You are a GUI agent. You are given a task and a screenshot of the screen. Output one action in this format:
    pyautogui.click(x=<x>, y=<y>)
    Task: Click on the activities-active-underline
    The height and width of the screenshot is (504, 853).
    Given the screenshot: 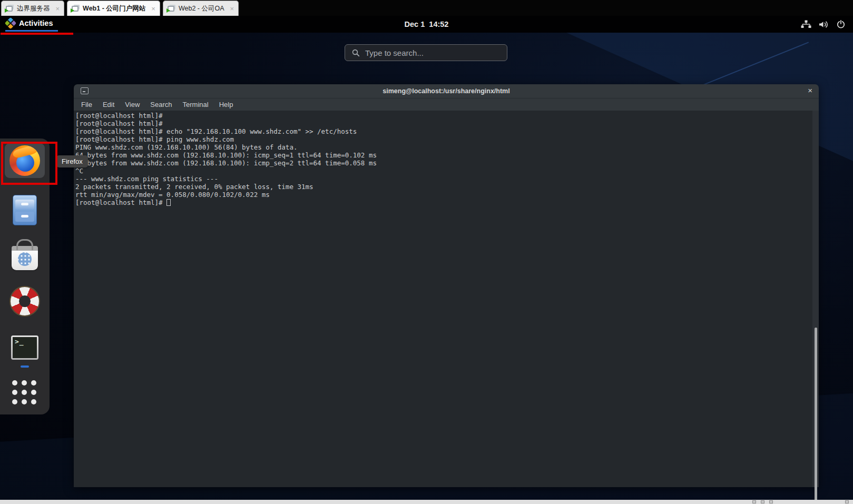 What is the action you would take?
    pyautogui.click(x=32, y=31)
    